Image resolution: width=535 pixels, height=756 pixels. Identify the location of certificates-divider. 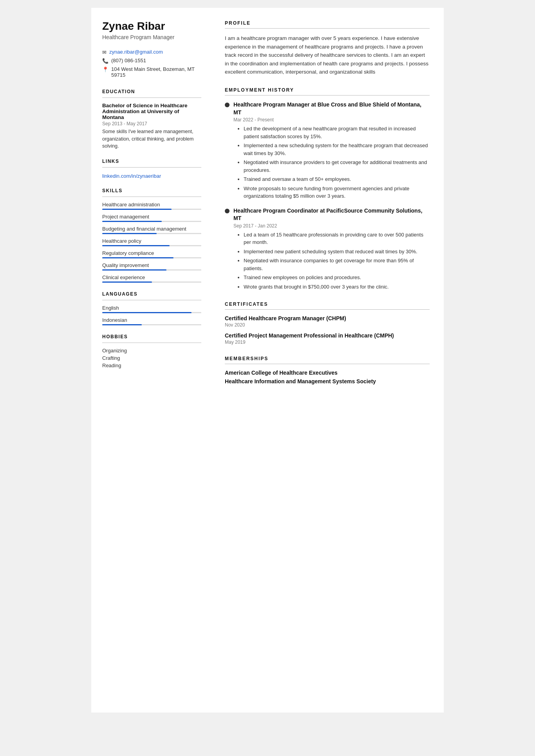
(327, 309).